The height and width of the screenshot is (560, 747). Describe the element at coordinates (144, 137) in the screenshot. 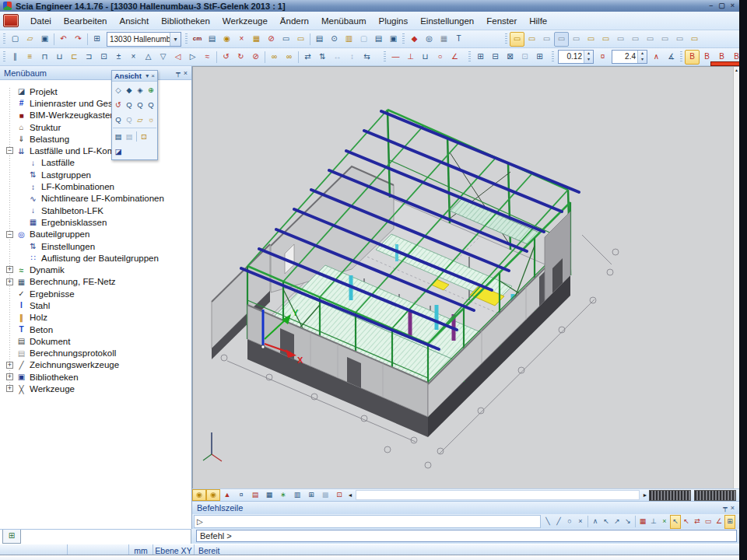

I see `clipboard-view-icon: ⊡` at that location.